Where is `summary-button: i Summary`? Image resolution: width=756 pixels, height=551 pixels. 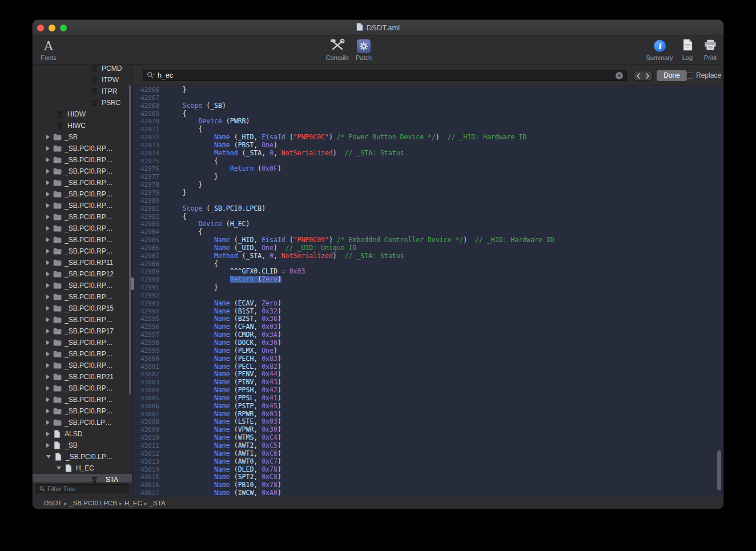
summary-button: i Summary is located at coordinates (660, 49).